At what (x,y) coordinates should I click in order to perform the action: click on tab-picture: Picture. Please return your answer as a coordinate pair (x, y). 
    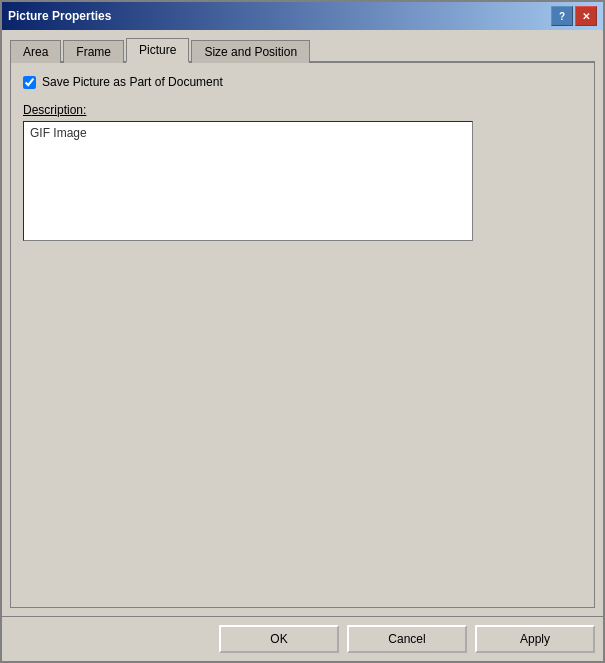
    Looking at the image, I should click on (158, 50).